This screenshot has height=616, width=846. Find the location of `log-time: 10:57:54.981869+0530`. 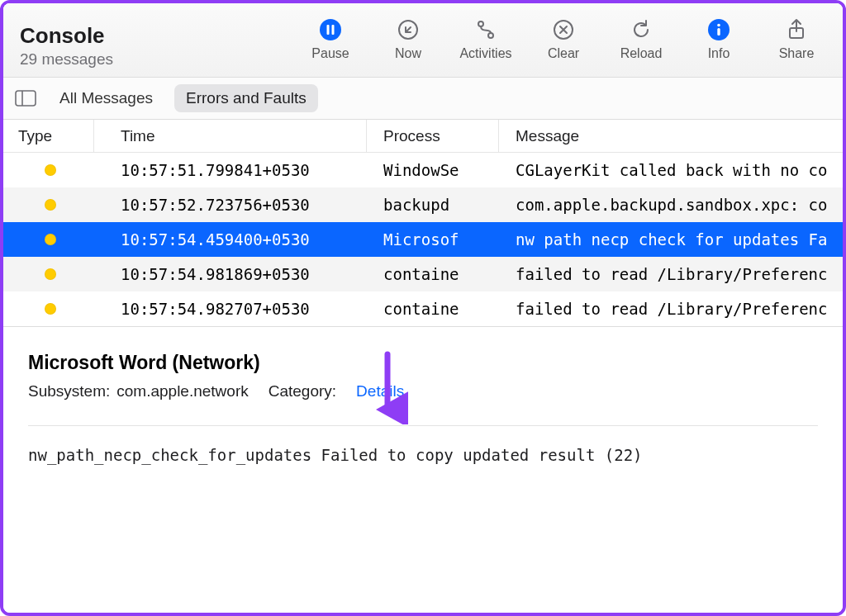

log-time: 10:57:54.981869+0530 is located at coordinates (231, 274).